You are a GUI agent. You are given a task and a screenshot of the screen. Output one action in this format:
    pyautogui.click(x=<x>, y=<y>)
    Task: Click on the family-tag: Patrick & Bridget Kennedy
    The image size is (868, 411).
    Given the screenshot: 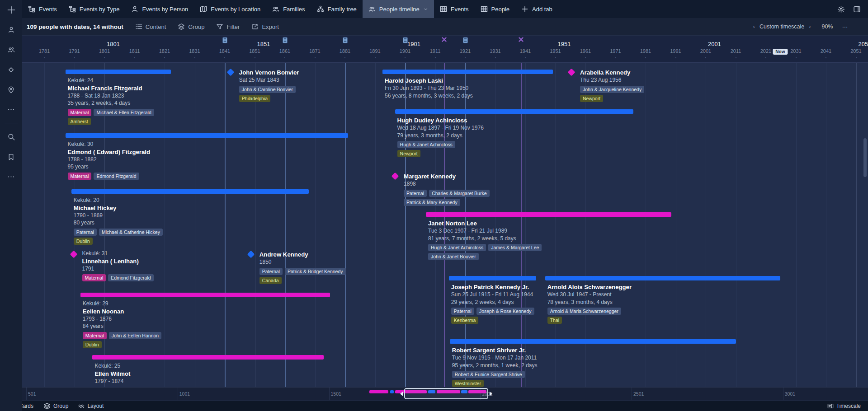 What is the action you would take?
    pyautogui.click(x=316, y=271)
    